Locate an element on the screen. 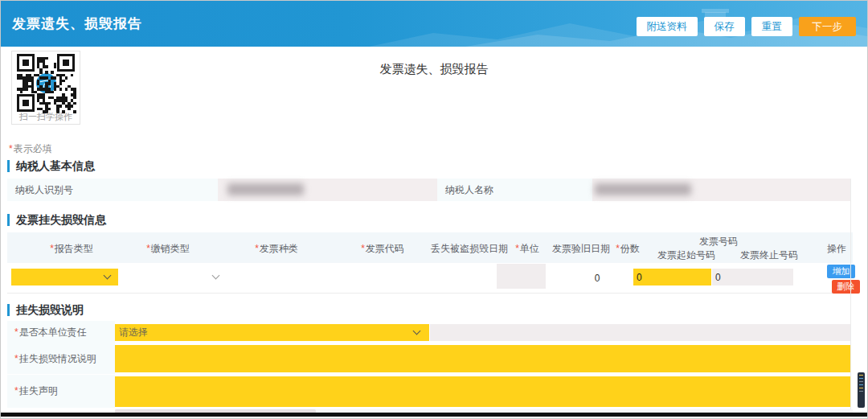  attach-materials-button: 附送资料 is located at coordinates (667, 27).